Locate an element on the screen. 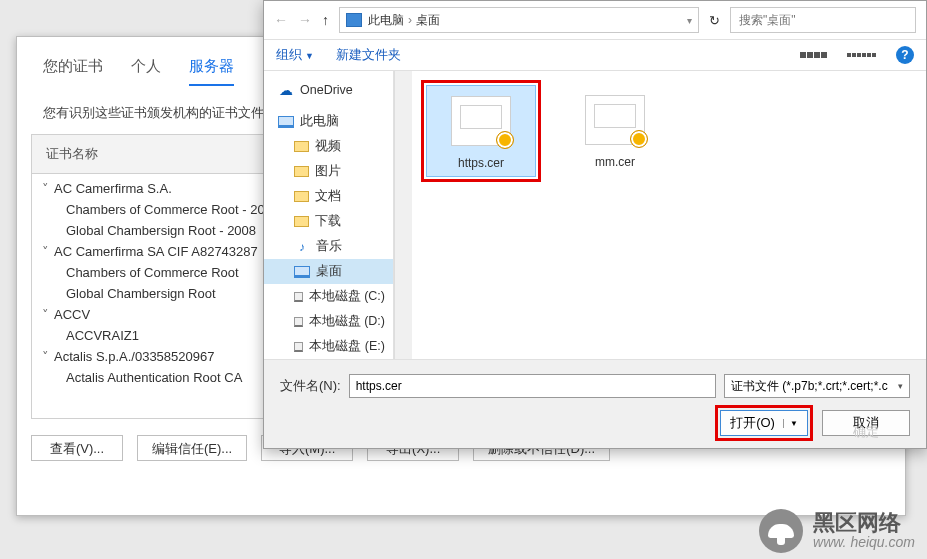 The height and width of the screenshot is (559, 927). search-box is located at coordinates (823, 20).